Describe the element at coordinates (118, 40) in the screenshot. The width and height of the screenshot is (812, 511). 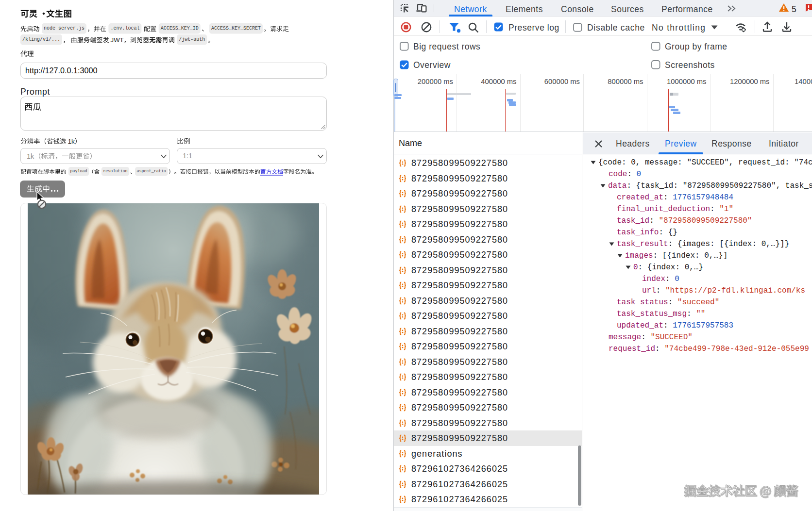
I see `svg-text: JWT` at that location.